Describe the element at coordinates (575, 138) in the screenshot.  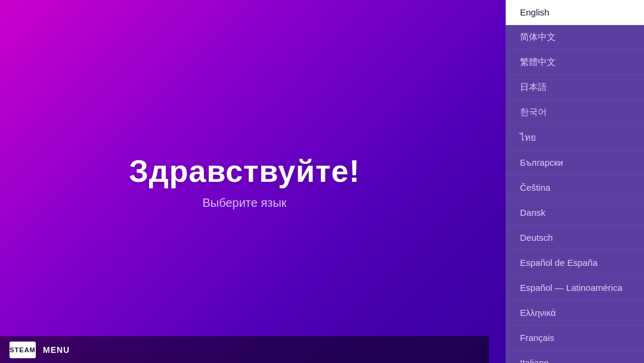
I see `language-item-thai: ไทย` at that location.